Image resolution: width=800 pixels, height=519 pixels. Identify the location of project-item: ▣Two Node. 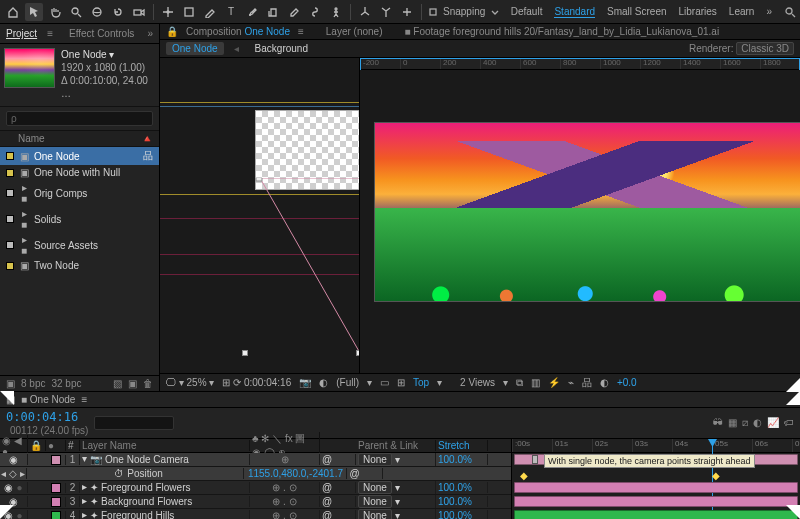
(80, 266).